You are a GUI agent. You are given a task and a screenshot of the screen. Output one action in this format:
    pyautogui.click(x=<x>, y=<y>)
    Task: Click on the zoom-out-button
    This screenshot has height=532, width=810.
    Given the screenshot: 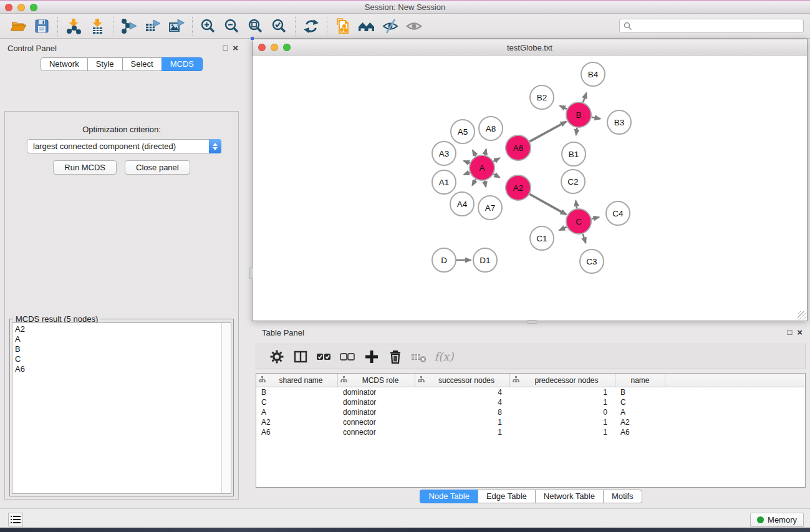 What is the action you would take?
    pyautogui.click(x=232, y=26)
    